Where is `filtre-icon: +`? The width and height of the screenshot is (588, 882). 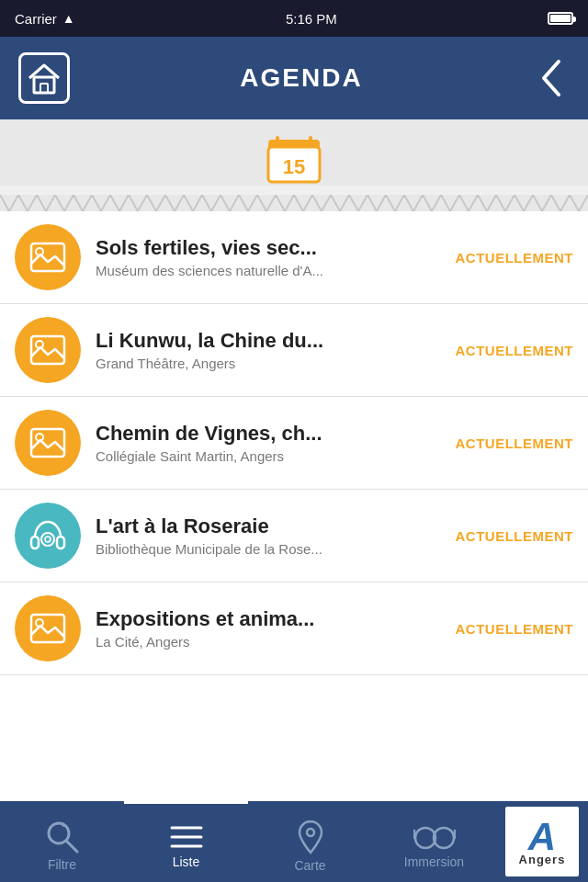 filtre-icon: + is located at coordinates (62, 837).